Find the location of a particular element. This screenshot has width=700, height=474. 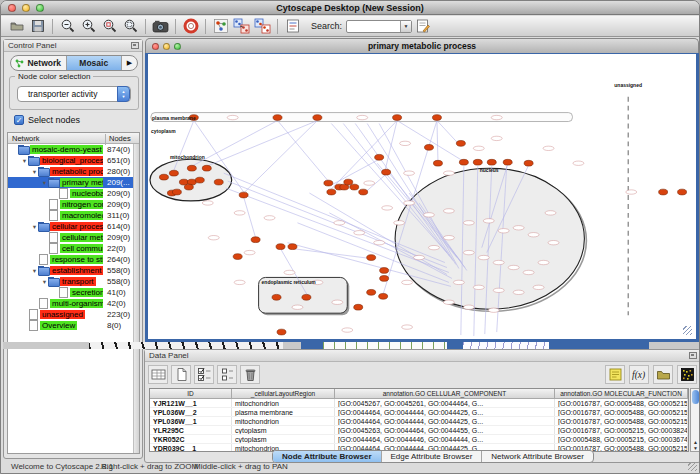

tree-item-nucleobase-: nucleobase-209(0) is located at coordinates (74, 194).